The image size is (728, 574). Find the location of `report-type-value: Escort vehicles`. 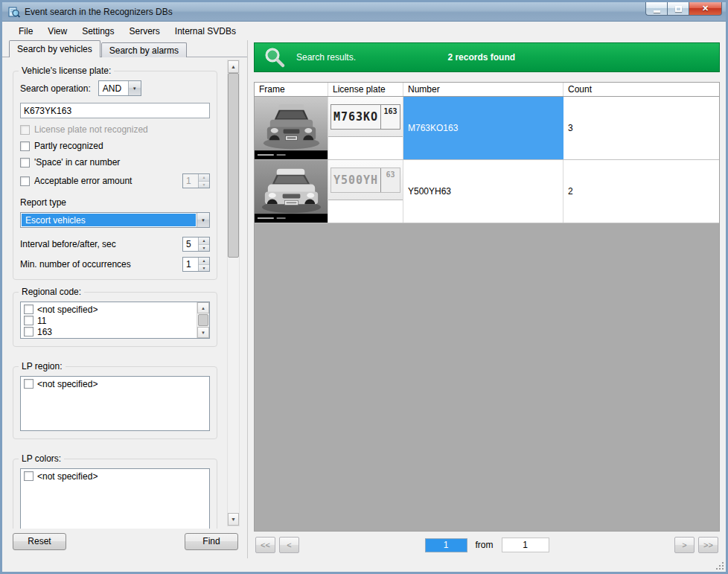

report-type-value: Escort vehicles is located at coordinates (109, 220).